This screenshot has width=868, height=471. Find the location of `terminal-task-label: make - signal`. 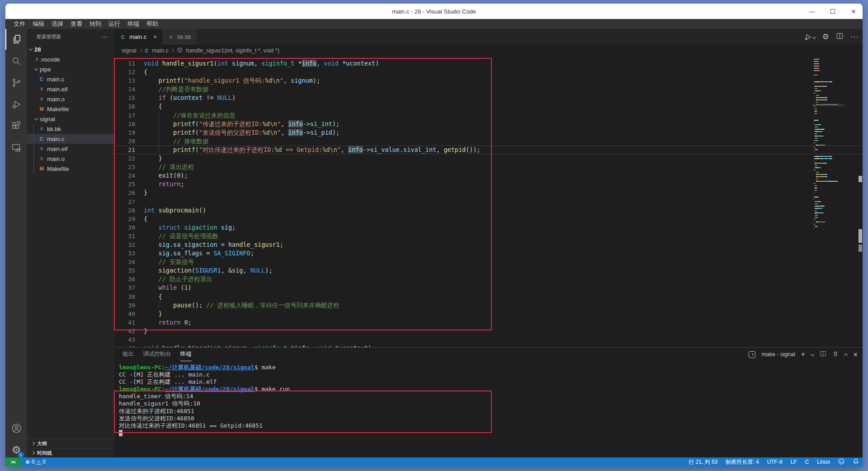

terminal-task-label: make - signal is located at coordinates (778, 354).